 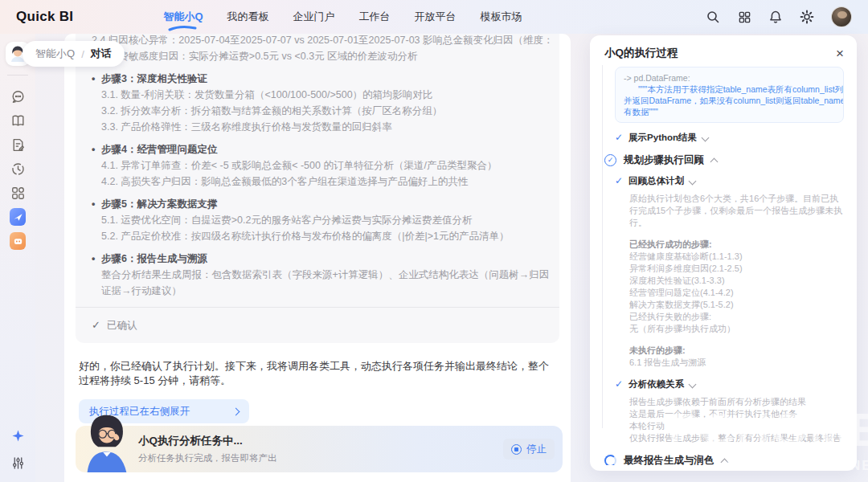 What do you see at coordinates (321, 259) in the screenshot?
I see `step-title: 步骤6：报告生成与溯源` at bounding box center [321, 259].